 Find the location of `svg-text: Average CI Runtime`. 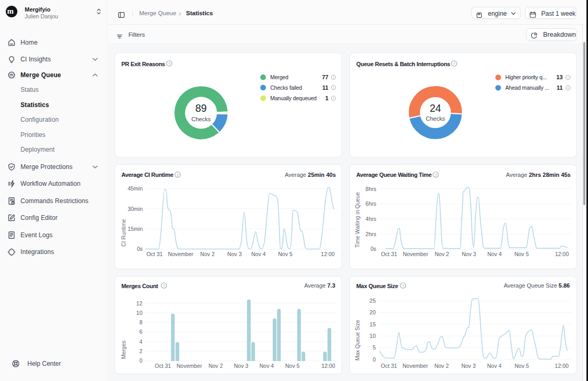

svg-text: Average CI Runtime is located at coordinates (147, 175).